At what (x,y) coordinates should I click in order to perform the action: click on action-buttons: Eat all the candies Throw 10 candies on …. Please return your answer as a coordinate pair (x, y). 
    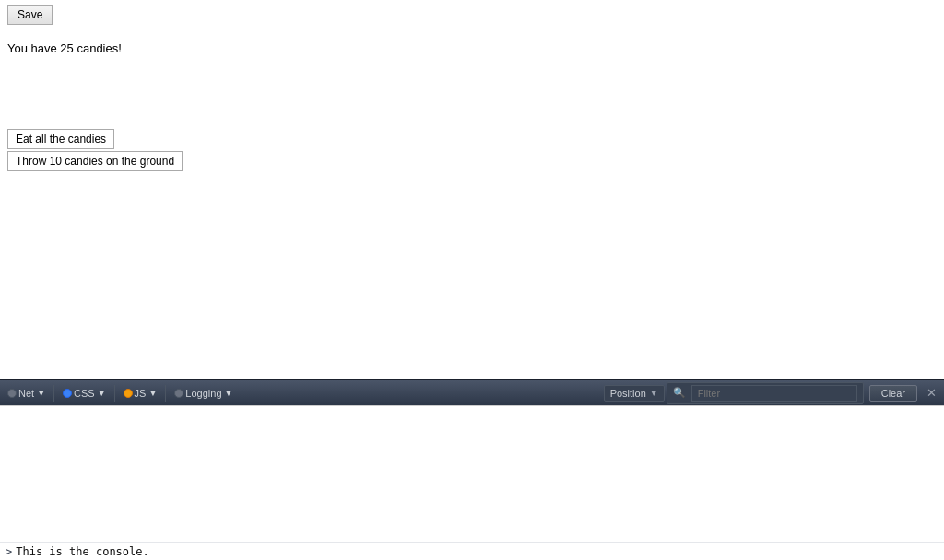
    Looking at the image, I should click on (472, 151).